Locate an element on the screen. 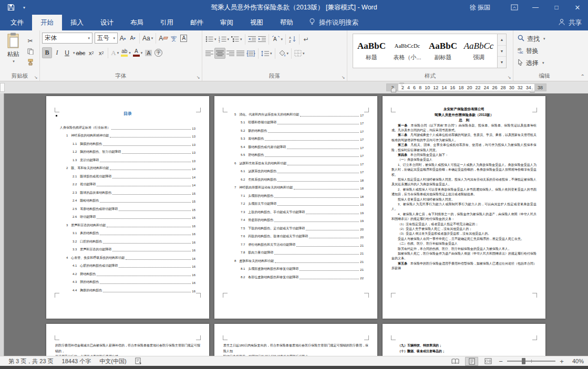 The height and width of the screenshot is (369, 588). styles-dialog-launcher: ↘ is located at coordinates (509, 77).